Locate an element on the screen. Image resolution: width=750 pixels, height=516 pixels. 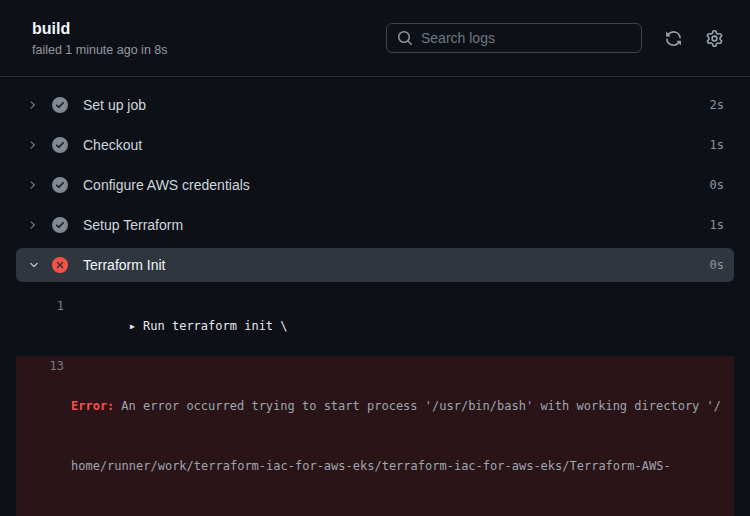
gear-icon is located at coordinates (714, 38).